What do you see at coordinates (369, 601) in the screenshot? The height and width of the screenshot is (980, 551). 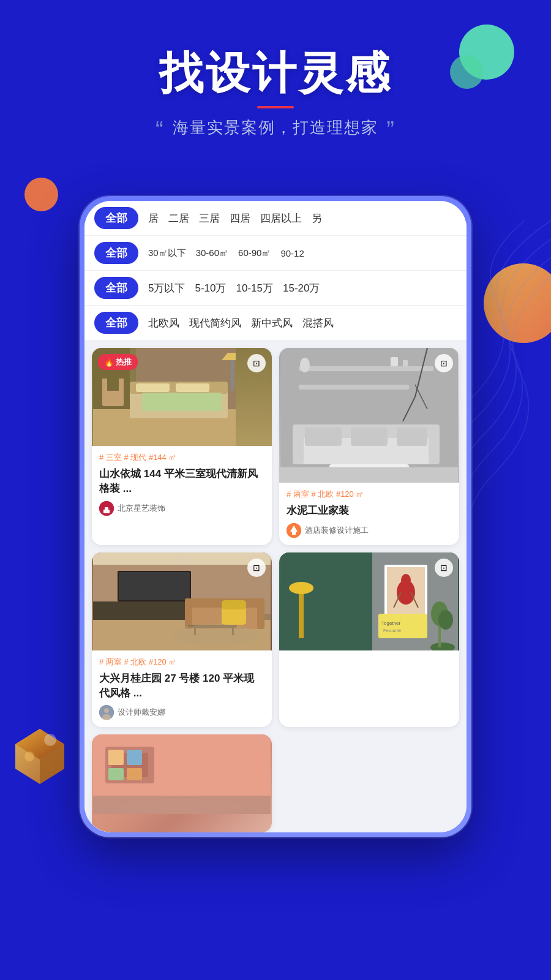 I see `card-green-image: Together Favourite ⊡` at bounding box center [369, 601].